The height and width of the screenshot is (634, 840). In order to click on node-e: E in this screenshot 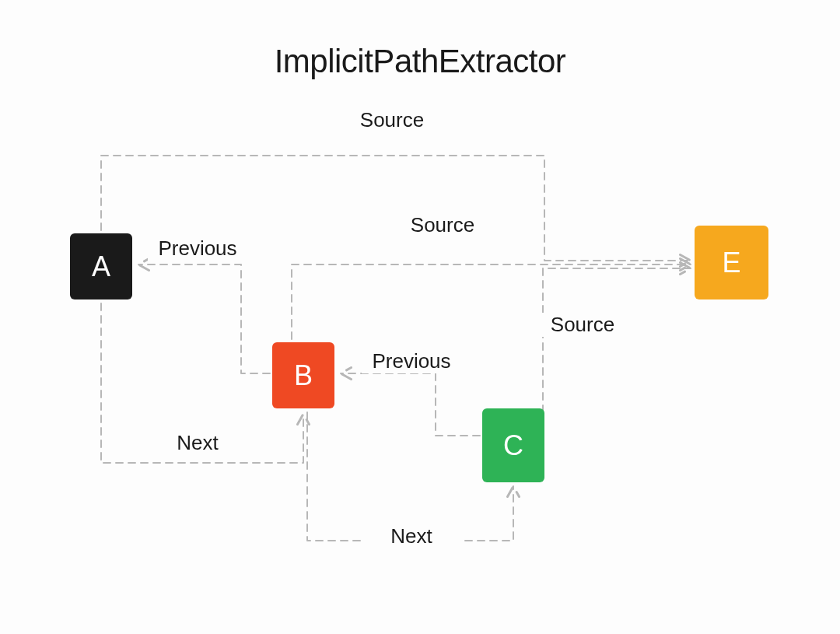, I will do `click(731, 263)`.